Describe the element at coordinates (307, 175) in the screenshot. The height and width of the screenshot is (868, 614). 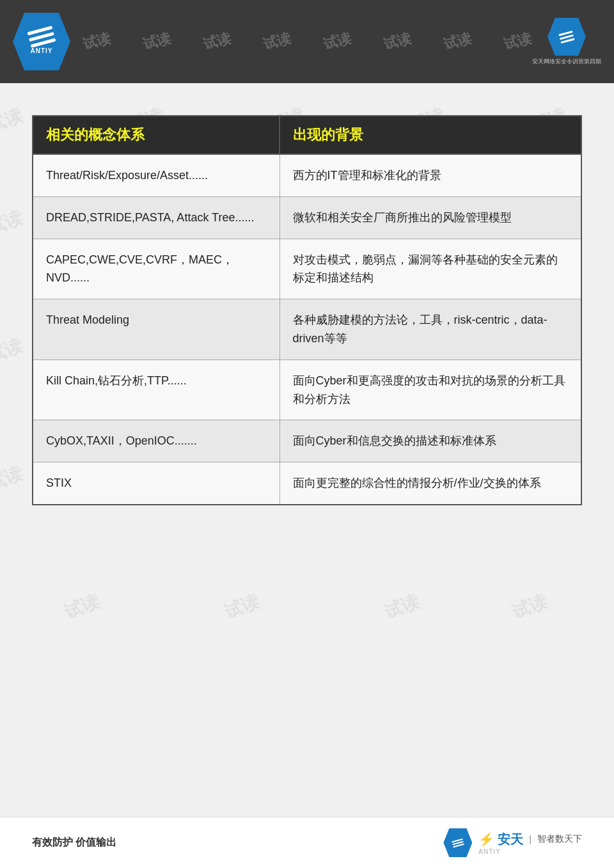
I see `table-row: Threat/Risk/Exposure/Asset......西方的IT管理和…` at that location.